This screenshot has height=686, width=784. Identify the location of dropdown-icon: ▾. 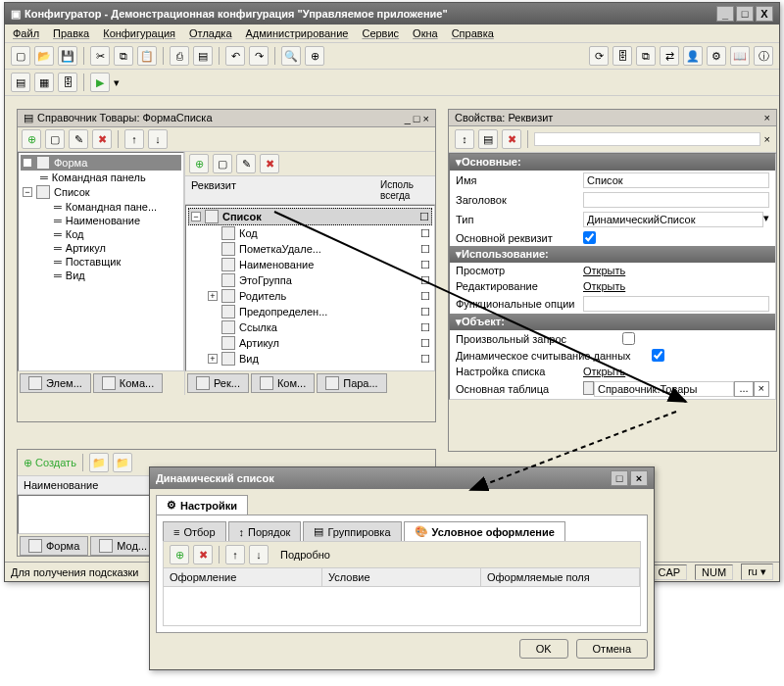
(766, 220).